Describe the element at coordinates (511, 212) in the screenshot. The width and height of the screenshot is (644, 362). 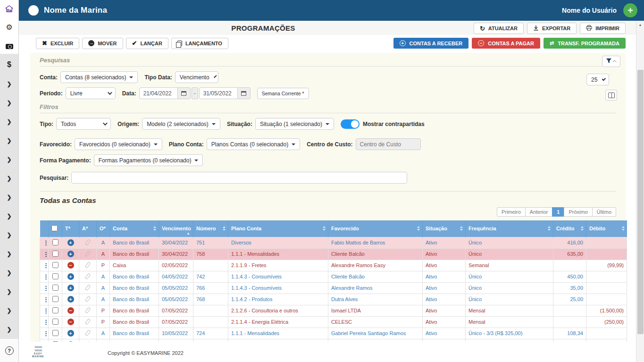
I see `pagination-button: Primeiro` at that location.